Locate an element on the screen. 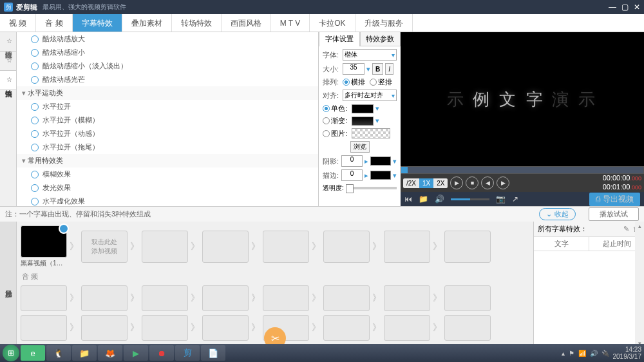 Image resolution: width=644 pixels, height=362 pixels. effect-item: 酷炫动感光芒 is located at coordinates (167, 80).